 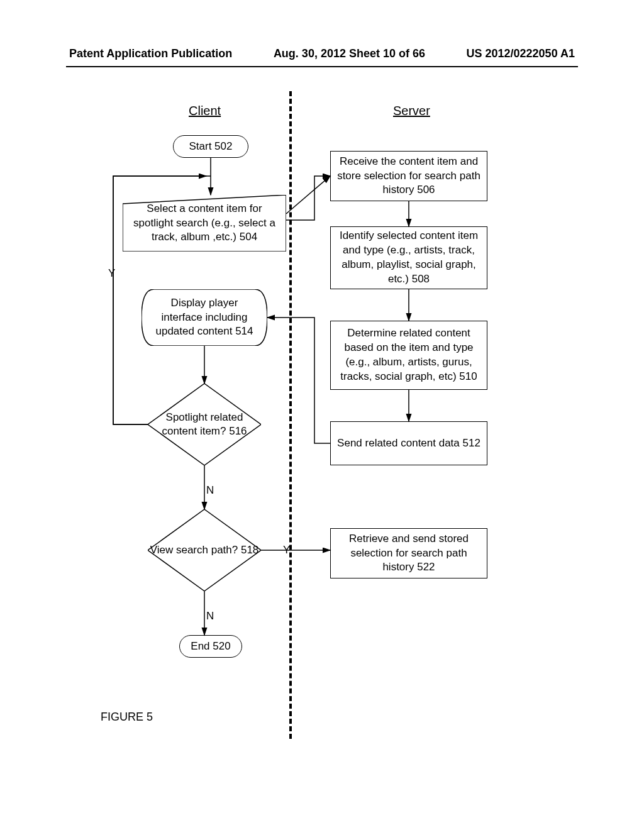 I want to click on display-514: Display player interface including updat…, so click(x=204, y=318).